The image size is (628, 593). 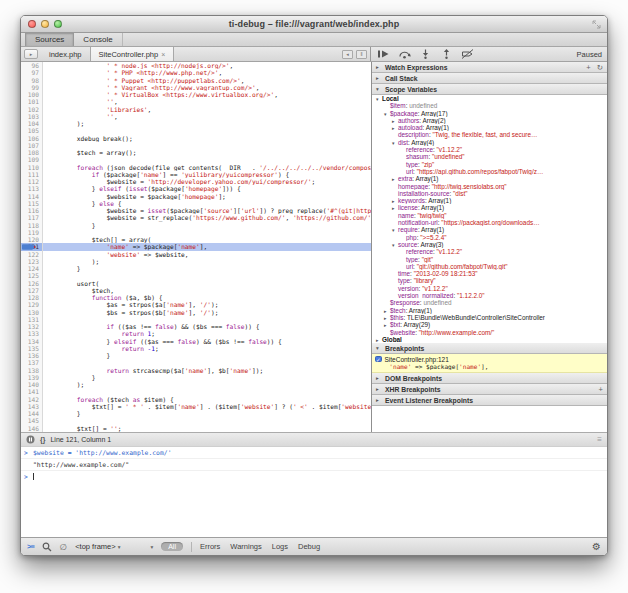 I want to click on file-tab-index-php: index.php, so click(x=66, y=54).